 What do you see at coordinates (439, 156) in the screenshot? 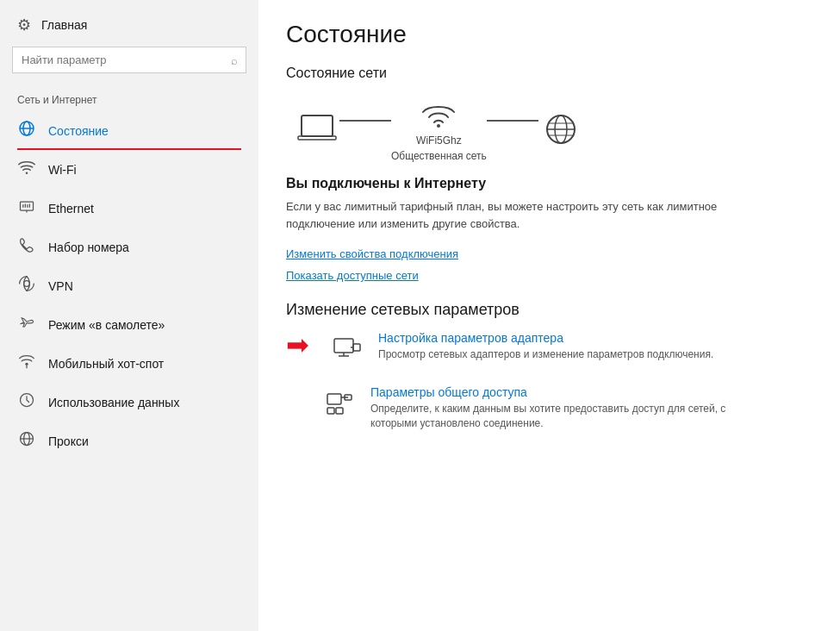
I see `wifi-type-label: Общественная сеть` at bounding box center [439, 156].